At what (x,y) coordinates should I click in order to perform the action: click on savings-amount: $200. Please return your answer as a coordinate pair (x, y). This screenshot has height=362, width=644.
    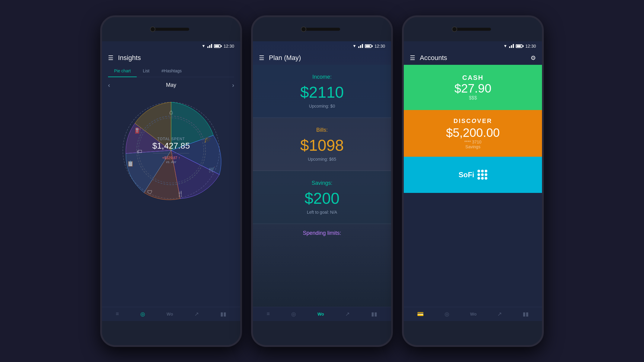
    Looking at the image, I should click on (322, 198).